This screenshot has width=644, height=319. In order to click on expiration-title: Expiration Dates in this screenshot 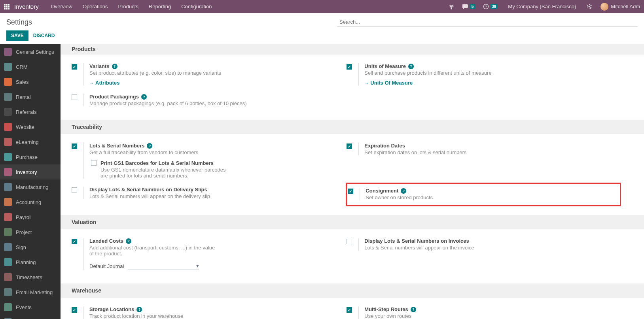, I will do `click(385, 145)`.